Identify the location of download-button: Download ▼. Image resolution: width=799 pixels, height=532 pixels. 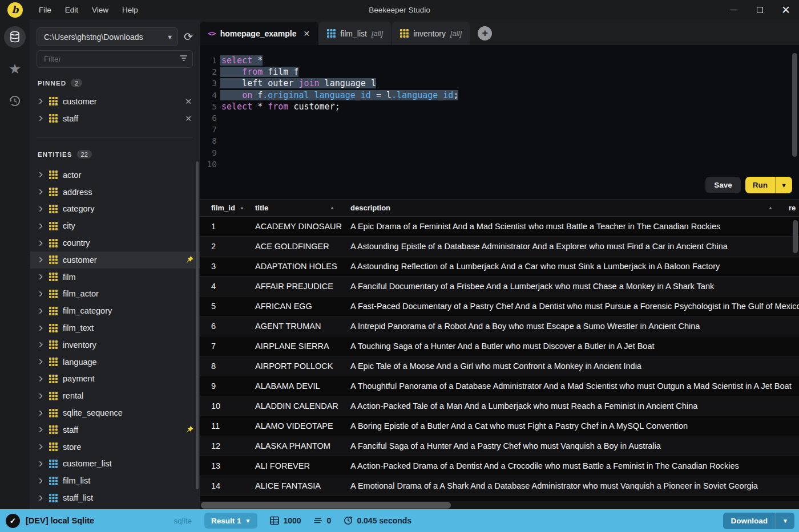
(759, 521).